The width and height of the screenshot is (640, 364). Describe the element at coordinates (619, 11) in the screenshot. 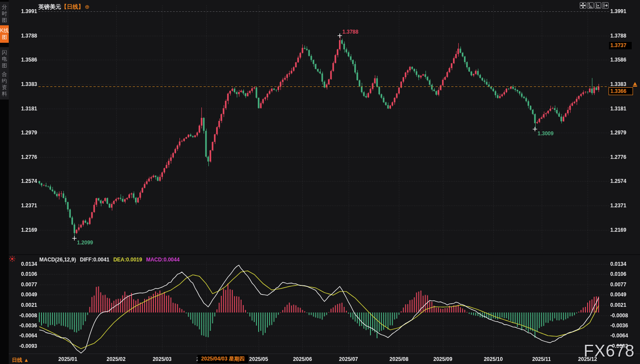

I see `price-axis-tick-right: 1.3991` at that location.